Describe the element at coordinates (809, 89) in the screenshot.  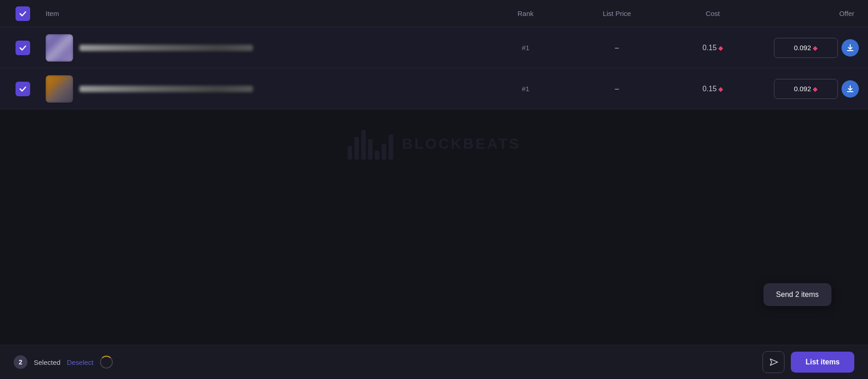
I see `row-2-offer-col: 0.092 ◆` at that location.